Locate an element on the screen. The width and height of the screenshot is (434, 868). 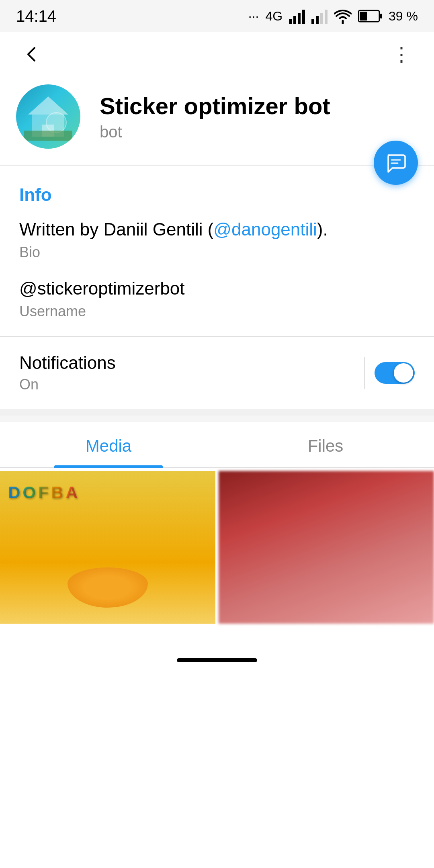
notifications-vertical-divider is located at coordinates (364, 373).